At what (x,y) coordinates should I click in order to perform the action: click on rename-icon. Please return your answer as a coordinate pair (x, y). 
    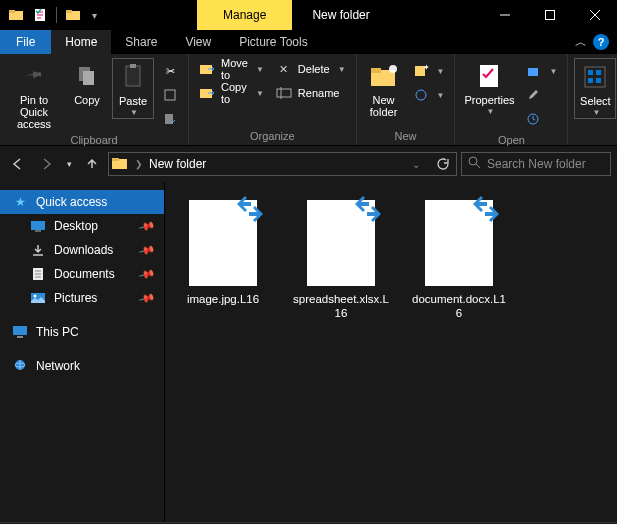
    Looking at the image, I should click on (284, 93).